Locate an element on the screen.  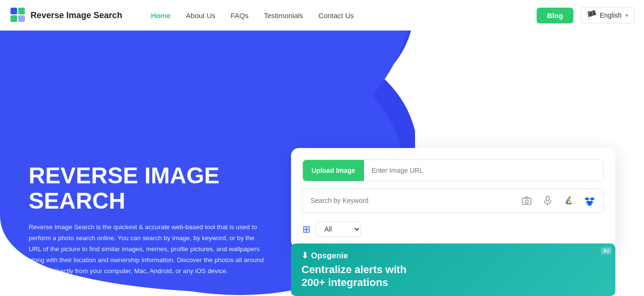
logo-text: Reverse Image Search is located at coordinates (76, 15).